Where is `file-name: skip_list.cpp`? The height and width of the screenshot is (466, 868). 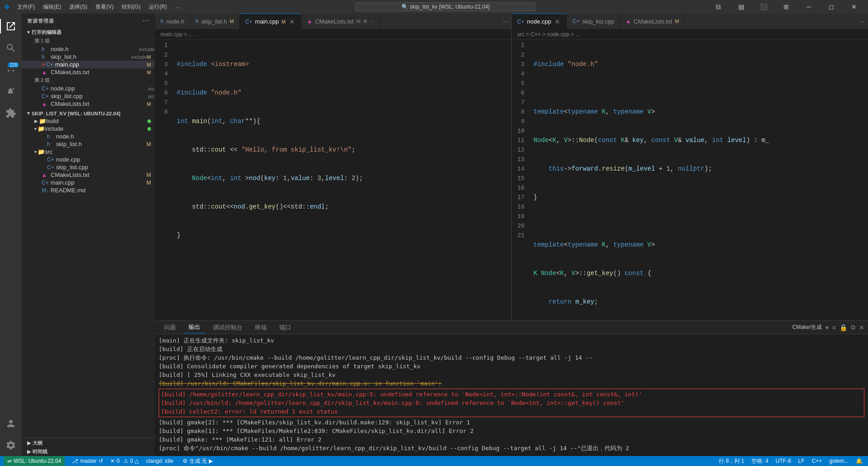
file-name: skip_list.cpp is located at coordinates (105, 167).